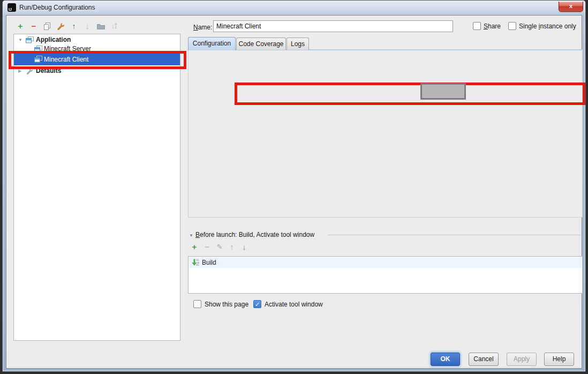 The image size is (588, 374). I want to click on password-redaction-box, so click(443, 91).